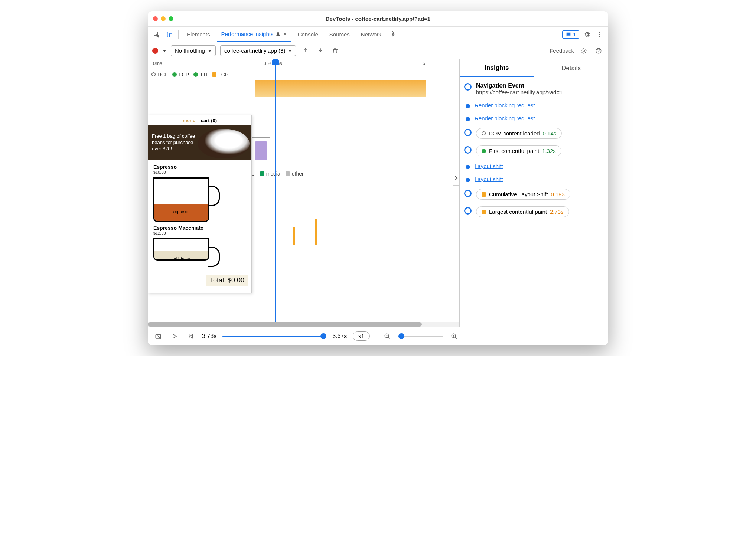  I want to click on help-icon, so click(599, 51).